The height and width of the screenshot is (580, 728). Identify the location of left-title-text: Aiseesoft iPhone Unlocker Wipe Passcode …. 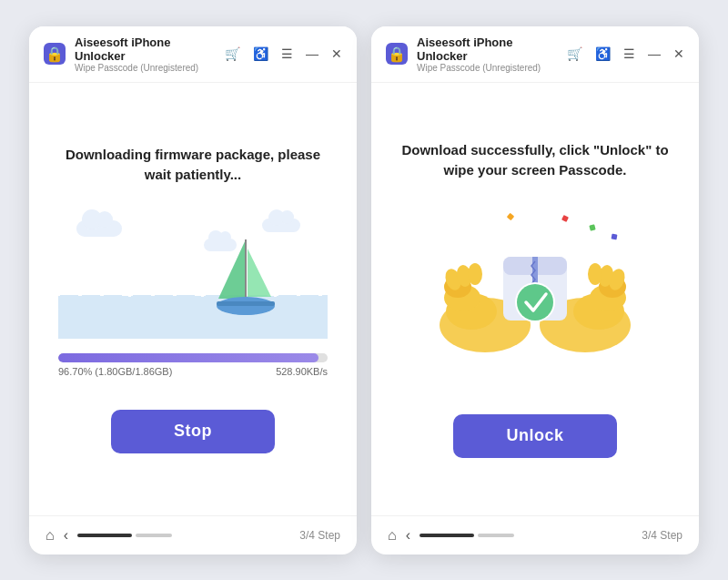
(149, 55).